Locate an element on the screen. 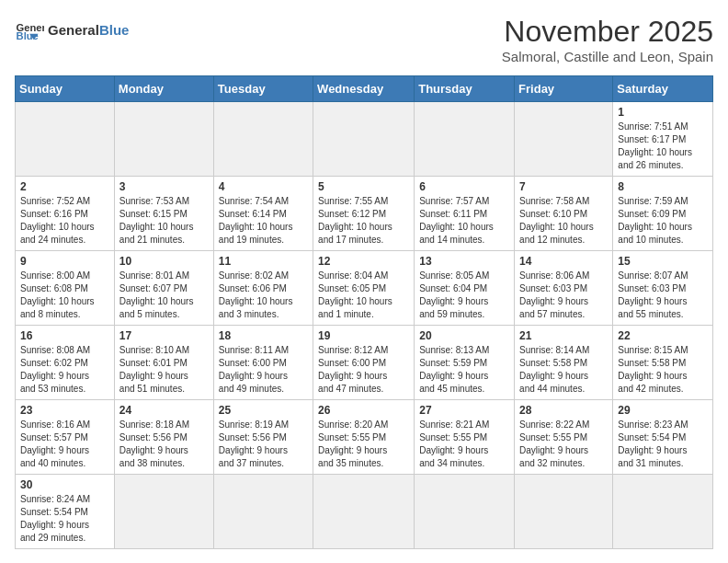 This screenshot has height=563, width=728. location-subtitle: Salmoral, Castille and Leon, Spain is located at coordinates (608, 57).